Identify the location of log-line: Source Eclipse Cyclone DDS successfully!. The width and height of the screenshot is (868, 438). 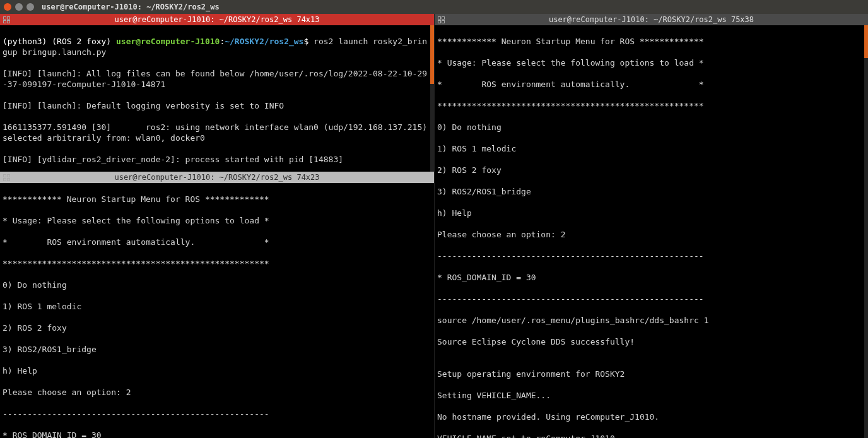
(651, 342).